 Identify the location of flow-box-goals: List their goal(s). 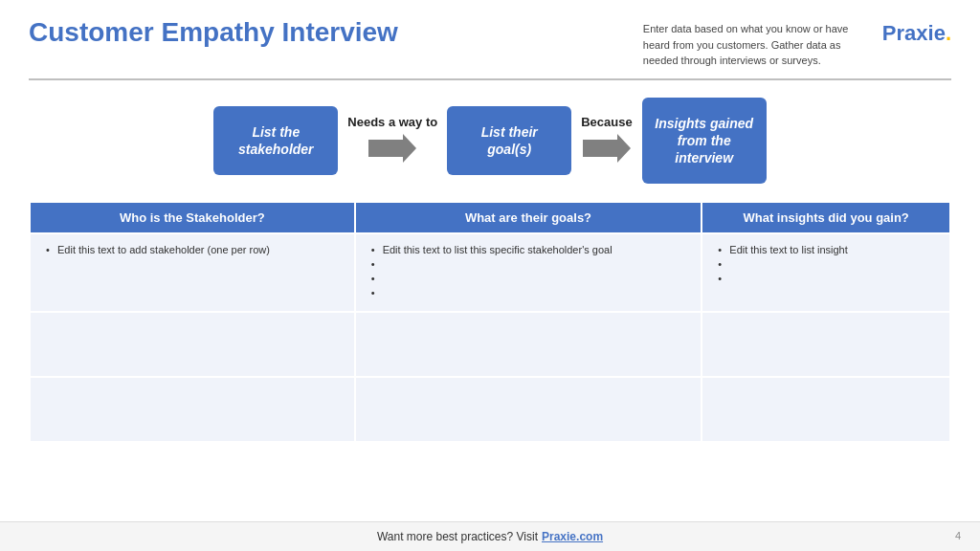
(509, 141).